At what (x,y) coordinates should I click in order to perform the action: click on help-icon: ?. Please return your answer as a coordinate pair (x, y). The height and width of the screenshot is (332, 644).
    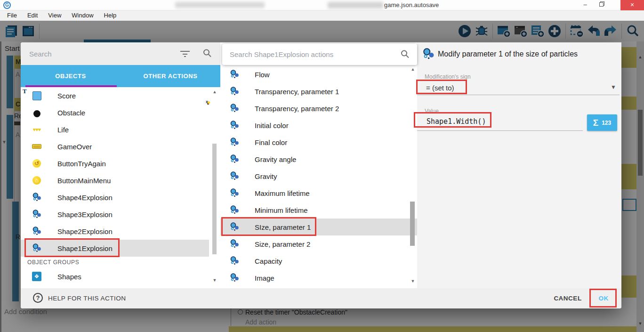
    Looking at the image, I should click on (38, 298).